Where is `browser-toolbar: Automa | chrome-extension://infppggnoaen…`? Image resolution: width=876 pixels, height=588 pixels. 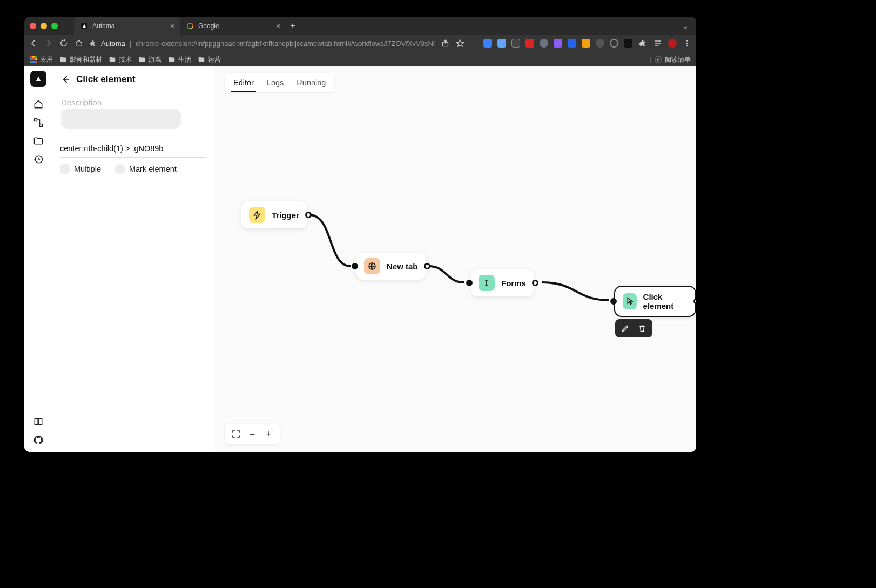 browser-toolbar: Automa | chrome-extension://infppggnoaen… is located at coordinates (360, 43).